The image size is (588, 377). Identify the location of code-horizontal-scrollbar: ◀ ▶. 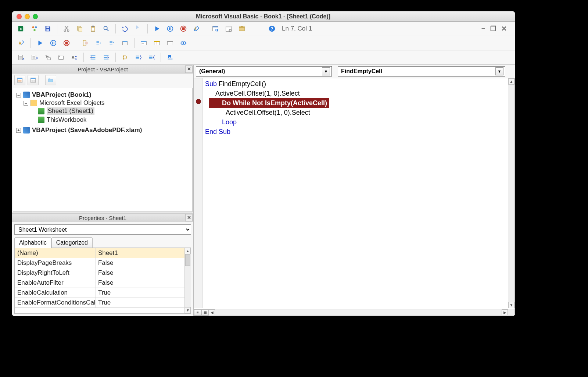
(358, 312).